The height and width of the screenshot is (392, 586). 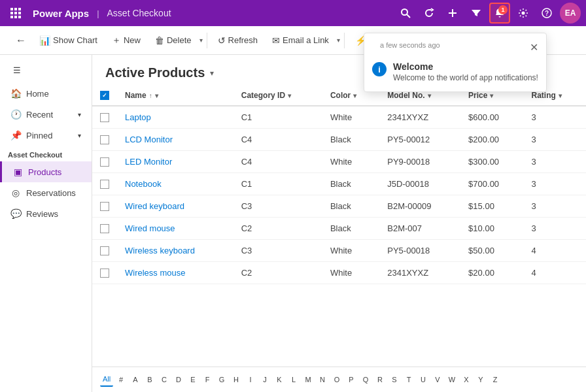 What do you see at coordinates (135, 380) in the screenshot?
I see `alpha-char-a: A` at bounding box center [135, 380].